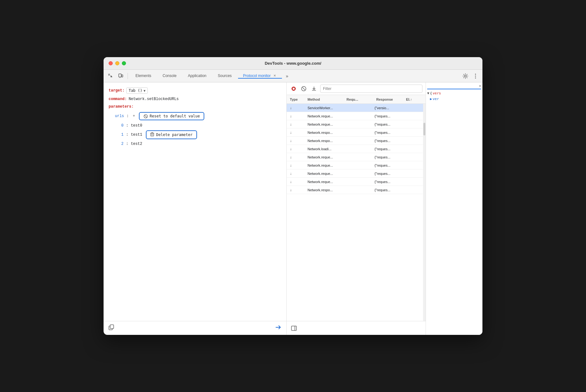  What do you see at coordinates (143, 76) in the screenshot?
I see `tab-elements: Elements` at bounding box center [143, 76].